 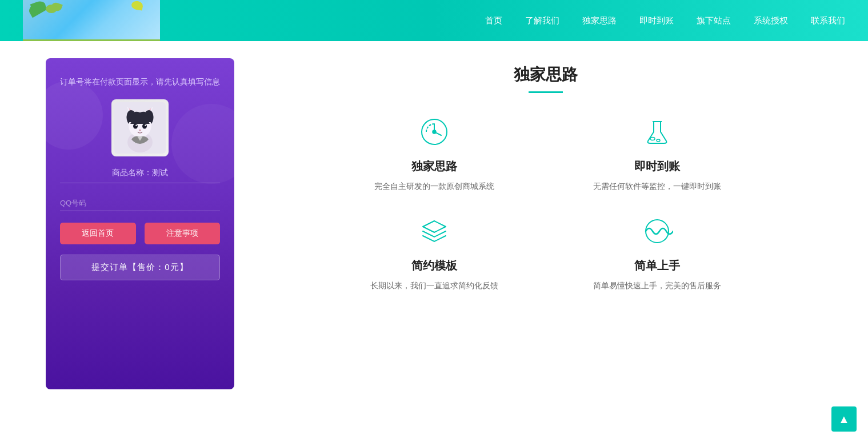 I want to click on dashboard-icon, so click(x=434, y=133).